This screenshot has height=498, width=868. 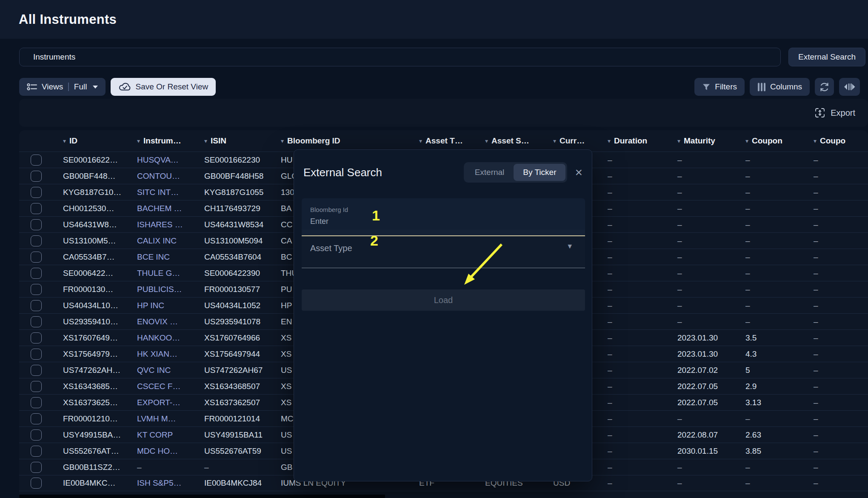 I want to click on collapse-expand-panels-button, so click(x=849, y=87).